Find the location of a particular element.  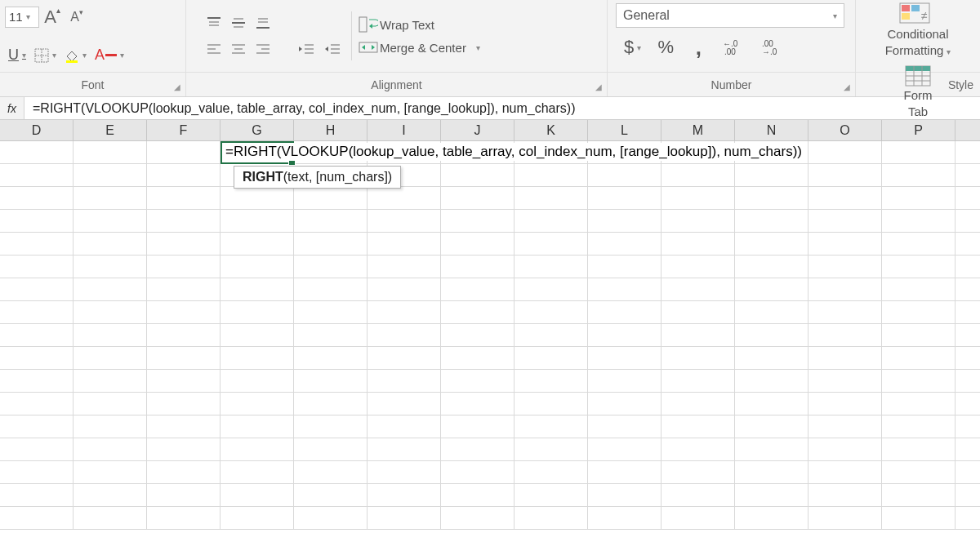

col-header-N: N is located at coordinates (772, 131).